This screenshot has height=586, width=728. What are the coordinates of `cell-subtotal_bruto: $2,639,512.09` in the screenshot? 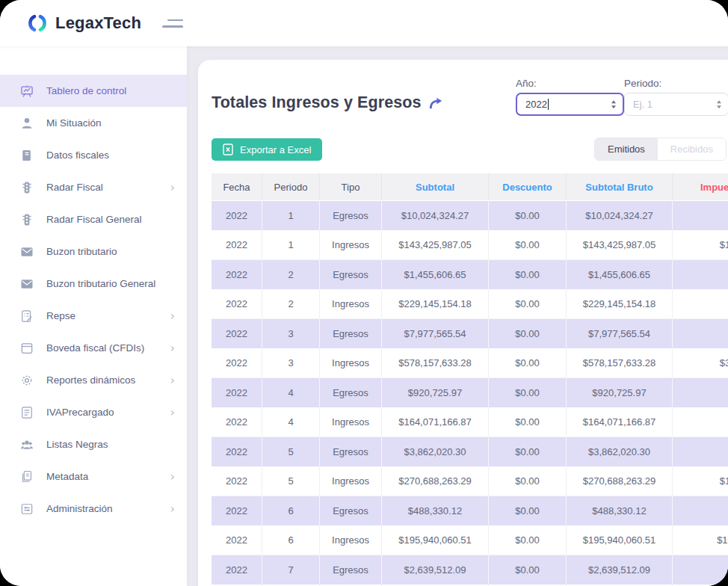 It's located at (620, 570).